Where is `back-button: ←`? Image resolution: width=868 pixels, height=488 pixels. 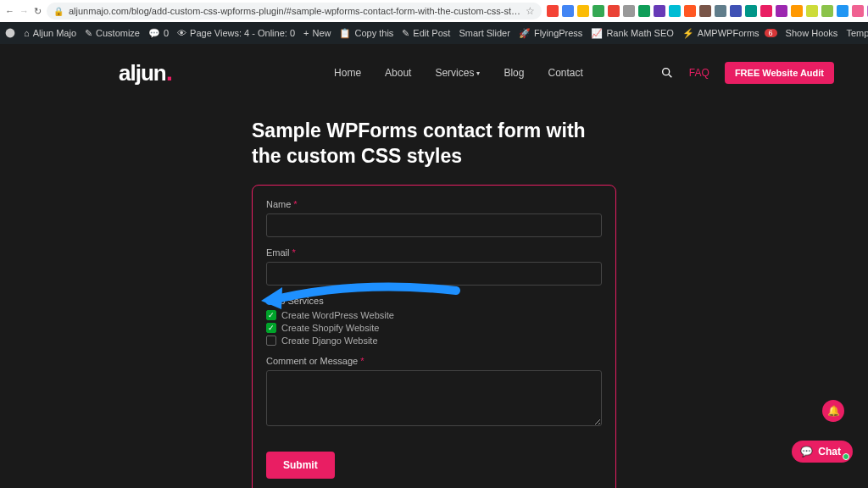 back-button: ← is located at coordinates (10, 11).